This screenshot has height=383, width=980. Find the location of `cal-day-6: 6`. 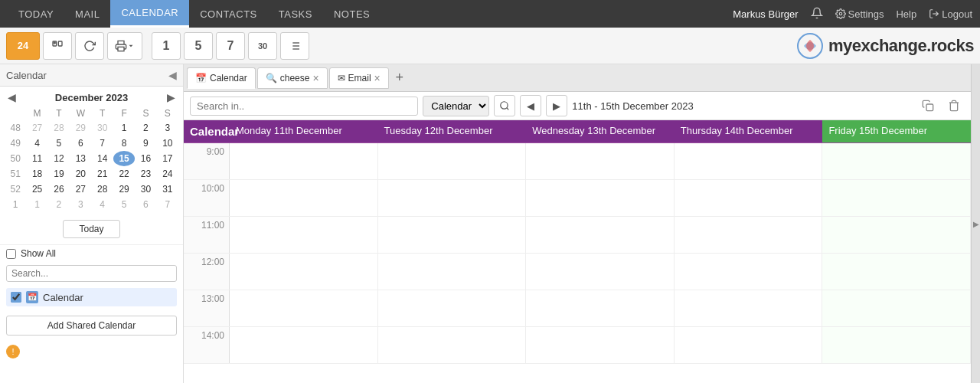

cal-day-6: 6 is located at coordinates (80, 143).